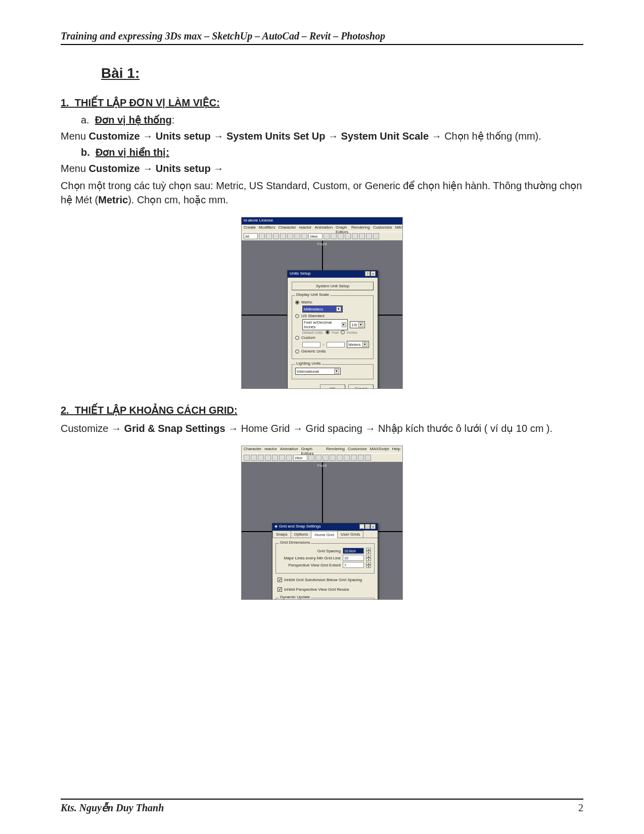 This screenshot has height=834, width=644. What do you see at coordinates (328, 332) in the screenshot?
I see `radio-feet` at bounding box center [328, 332].